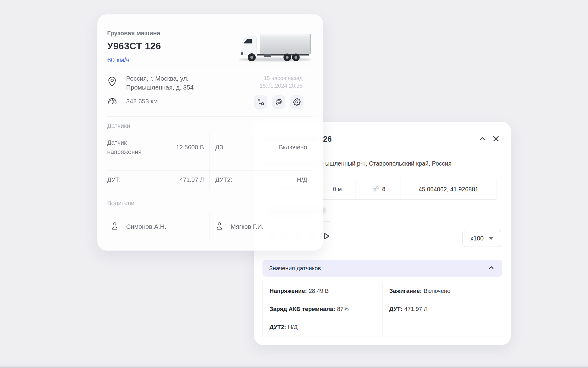  I want to click on table-cell: ДУТ: 471.97 Л, so click(442, 309).